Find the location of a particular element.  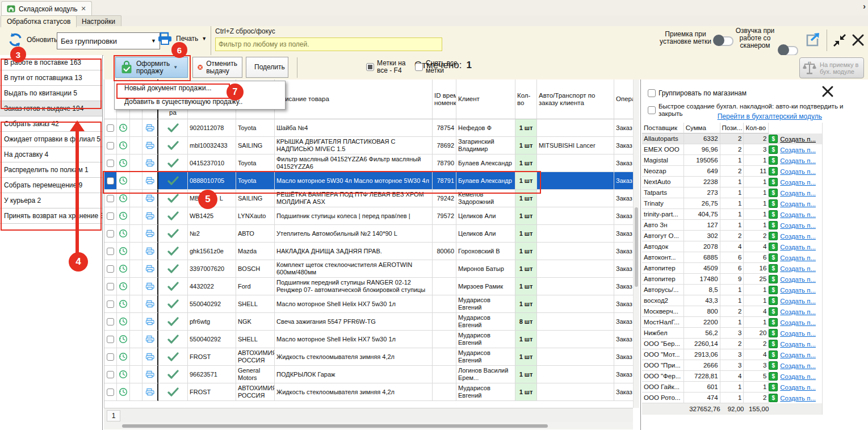

tab-settings: Настройки is located at coordinates (99, 21).